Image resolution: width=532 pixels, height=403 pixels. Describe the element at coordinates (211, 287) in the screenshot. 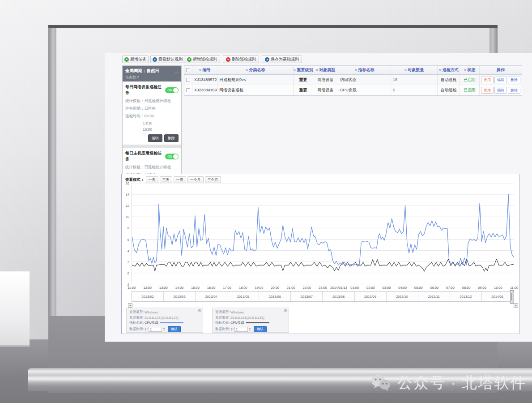

I see `x-tick-label: 16:00` at that location.